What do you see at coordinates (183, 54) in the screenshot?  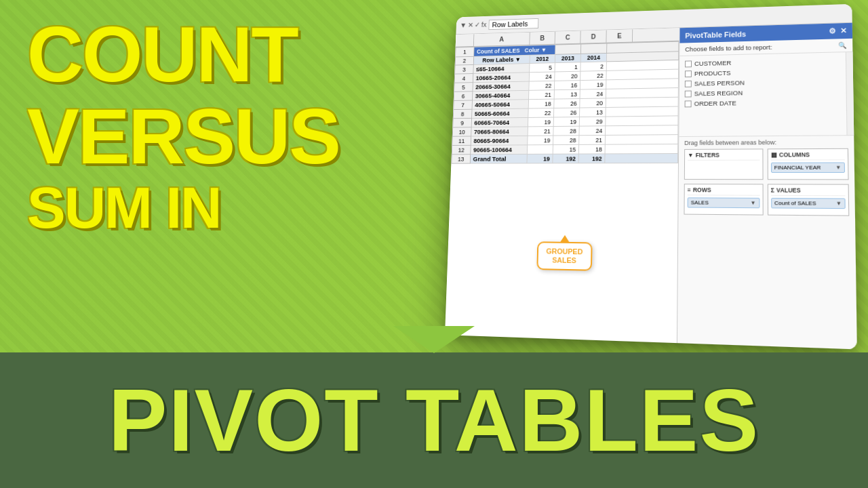 I see `title-line1: COUNT` at bounding box center [183, 54].